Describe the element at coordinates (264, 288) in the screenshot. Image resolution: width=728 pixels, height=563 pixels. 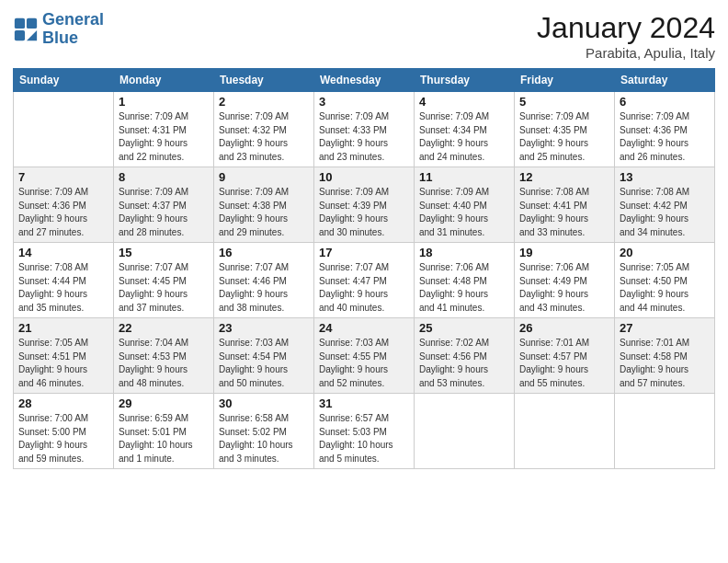
I see `day-info: Sunrise: 7:07 AM Sunset: 4:46 PM Dayligh…` at that location.